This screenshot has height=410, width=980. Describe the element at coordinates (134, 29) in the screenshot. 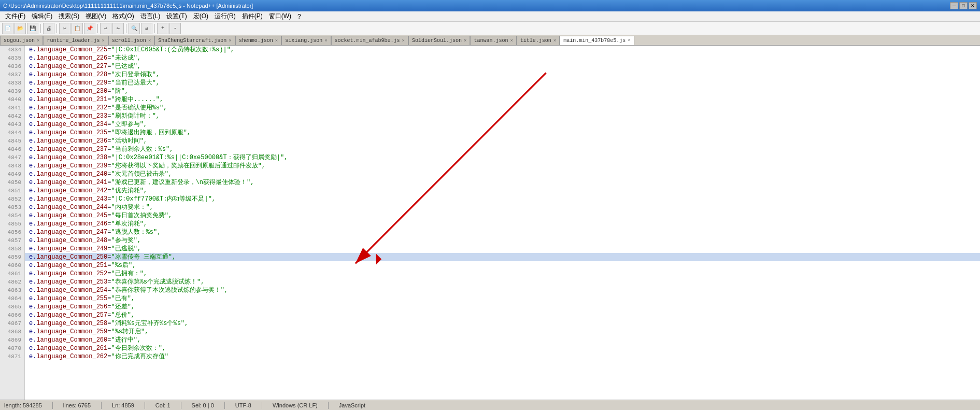

I see `find-button: 🔍` at that location.